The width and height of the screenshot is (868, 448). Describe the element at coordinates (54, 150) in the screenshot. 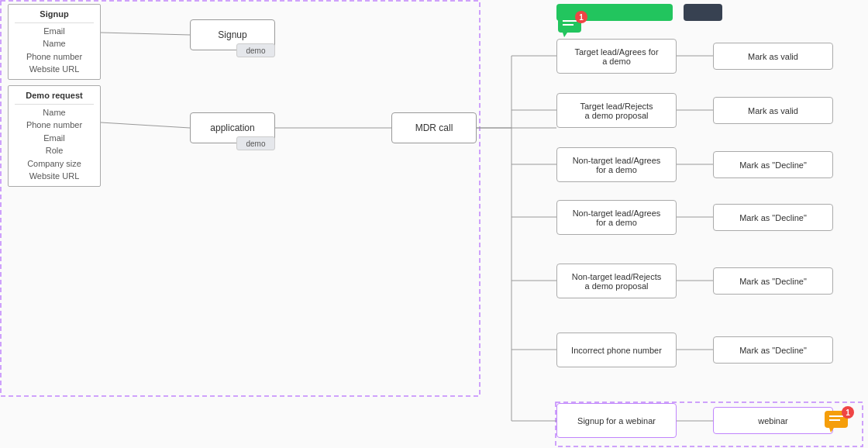

I see `dr-field-role: Role` at that location.